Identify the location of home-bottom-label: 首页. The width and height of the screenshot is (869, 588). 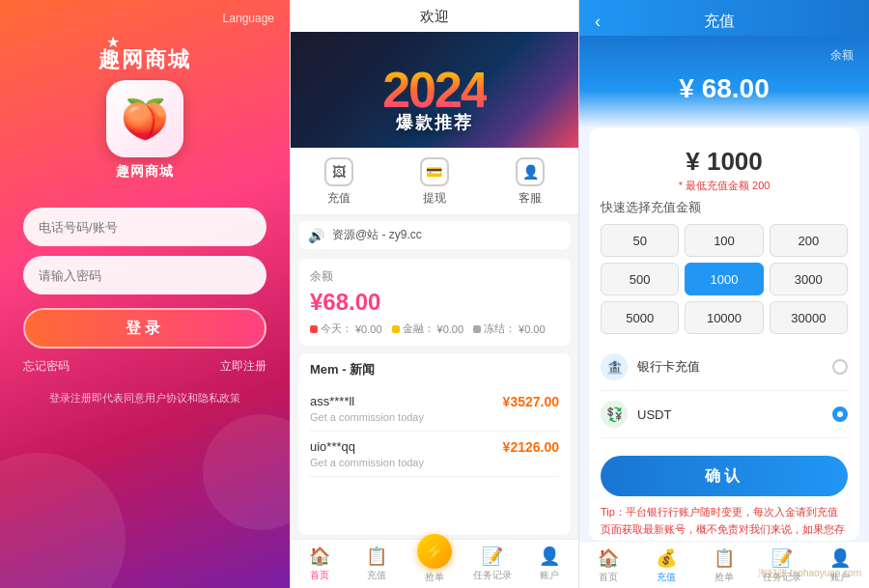
(320, 575).